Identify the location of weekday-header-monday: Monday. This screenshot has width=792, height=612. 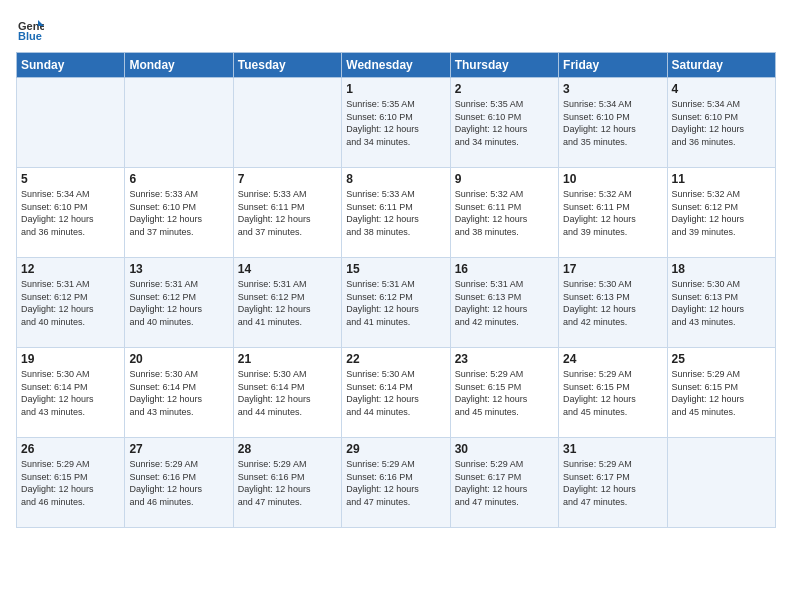
(179, 66).